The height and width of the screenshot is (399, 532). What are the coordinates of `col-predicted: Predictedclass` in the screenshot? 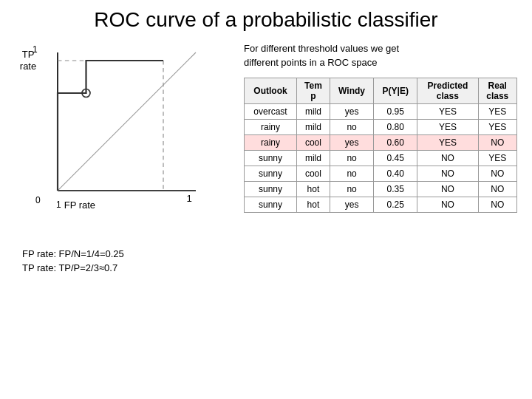 It's located at (448, 90).